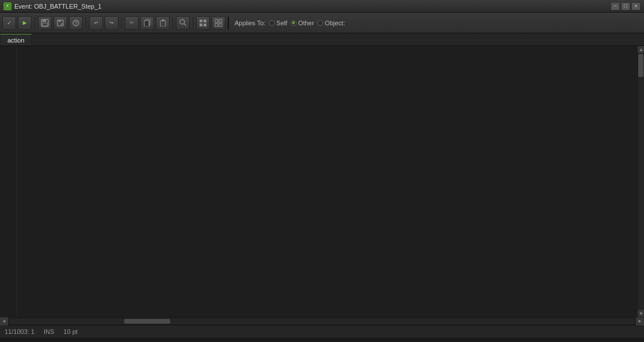  What do you see at coordinates (641, 182) in the screenshot?
I see `vertical-scrollbar: ▲ ▼` at bounding box center [641, 182].